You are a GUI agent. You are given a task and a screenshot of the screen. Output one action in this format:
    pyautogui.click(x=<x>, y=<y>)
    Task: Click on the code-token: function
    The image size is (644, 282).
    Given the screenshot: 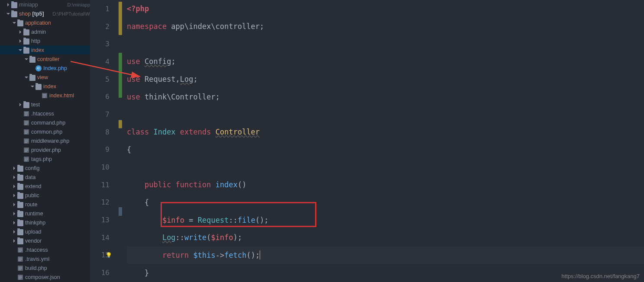 What is the action you would take?
    pyautogui.click(x=196, y=185)
    